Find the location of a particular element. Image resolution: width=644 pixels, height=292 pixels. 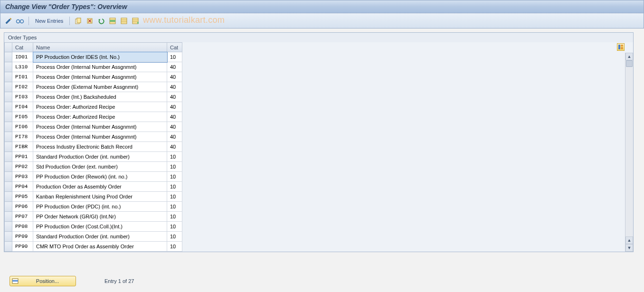

cell-cat: PI78 is located at coordinates (23, 137).